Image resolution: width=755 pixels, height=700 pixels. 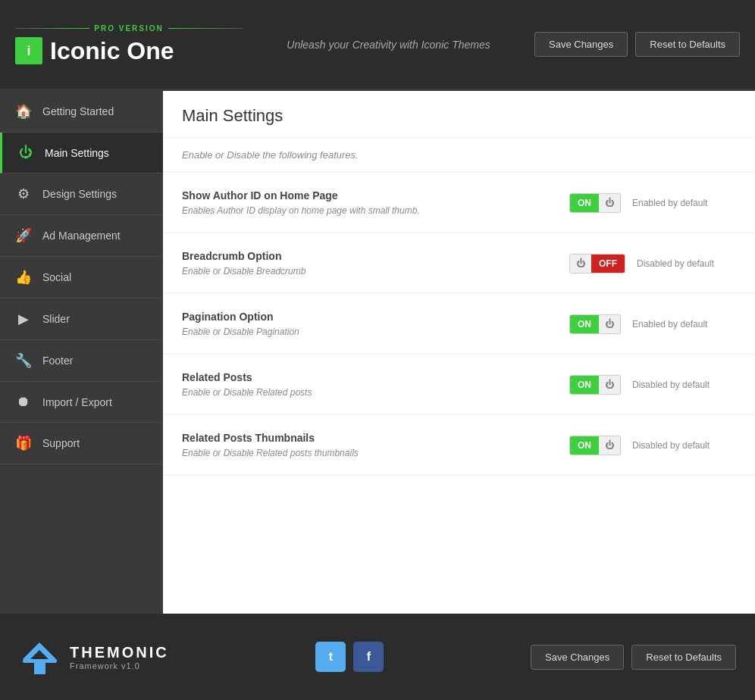 I want to click on pro-line-left, so click(x=52, y=29).